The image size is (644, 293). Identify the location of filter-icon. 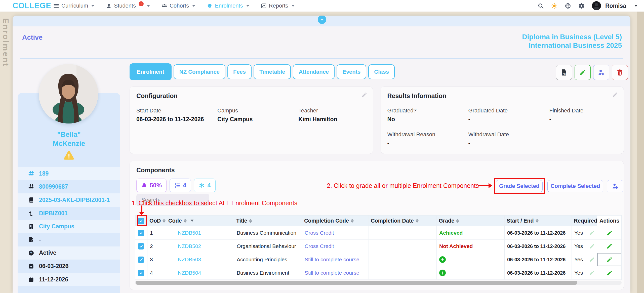
(192, 221).